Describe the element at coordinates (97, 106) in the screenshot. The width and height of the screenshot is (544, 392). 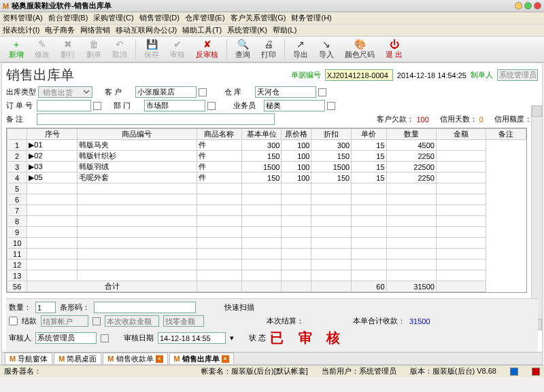
I see `order-lookup-button` at that location.